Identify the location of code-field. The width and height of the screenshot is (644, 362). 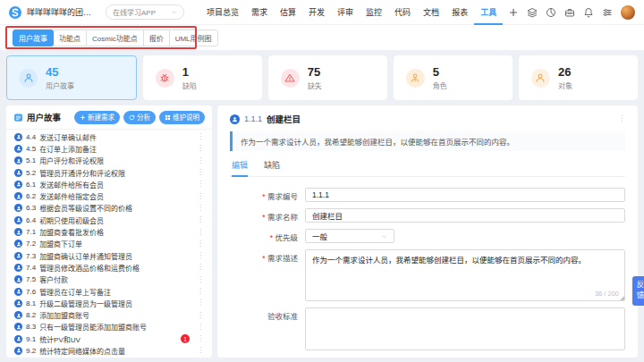
(465, 195).